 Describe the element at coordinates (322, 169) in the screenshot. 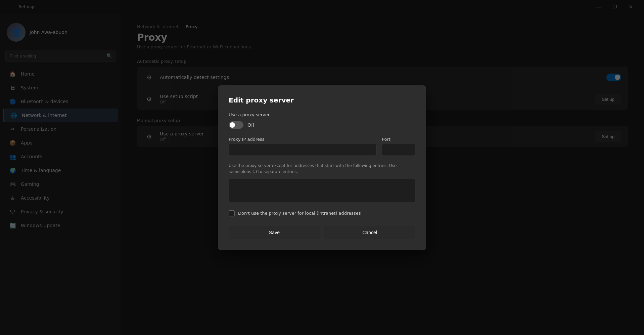

I see `exceptions-hint: Use the proxy server except for addresse…` at that location.